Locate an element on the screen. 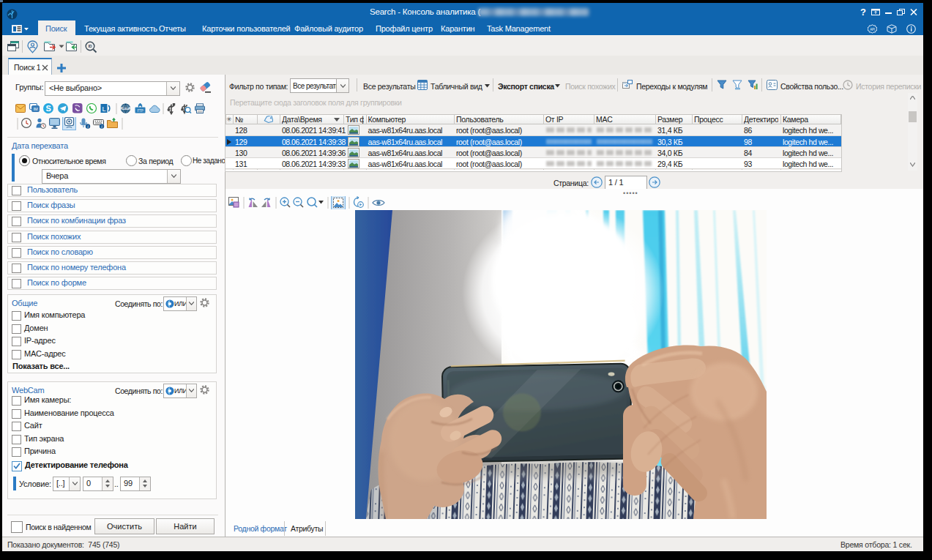 The height and width of the screenshot is (560, 932). svg-text: L is located at coordinates (104, 109).